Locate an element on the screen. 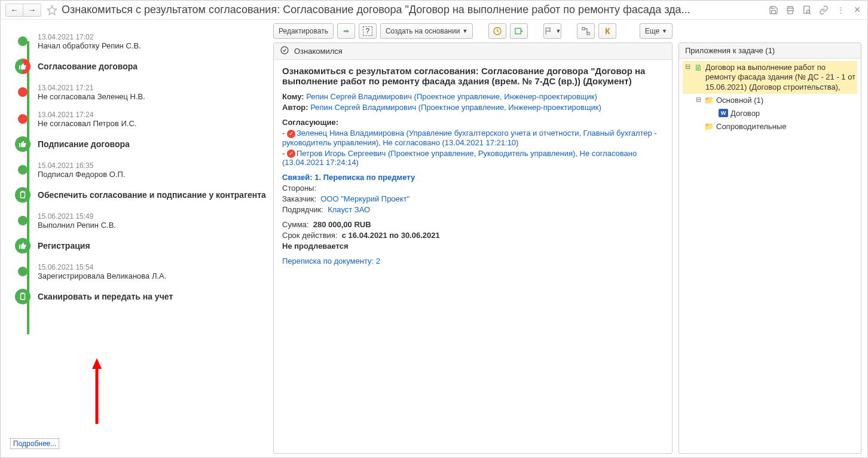 The image size is (868, 458). sum-value: 280 000,00 RUB is located at coordinates (342, 225).